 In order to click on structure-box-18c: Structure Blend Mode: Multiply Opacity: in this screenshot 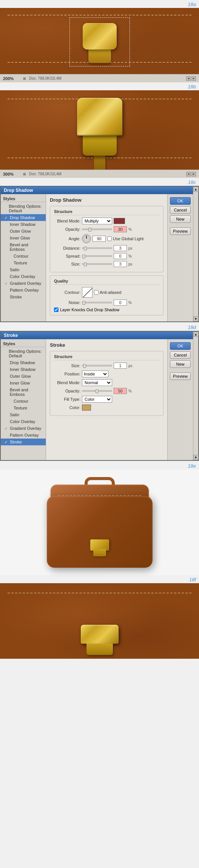, I will do `click(106, 239)`.